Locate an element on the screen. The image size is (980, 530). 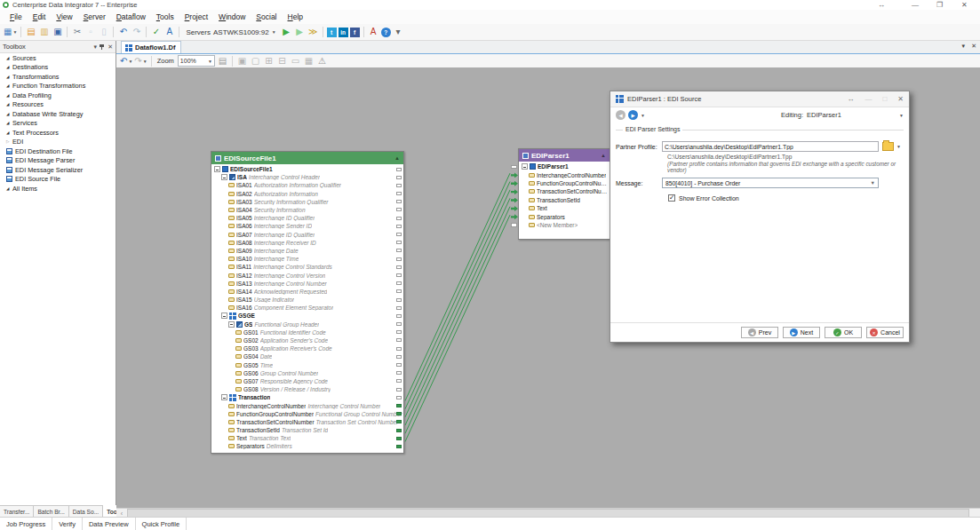
node-header: EDISourceFile1 ▲ is located at coordinates (307, 158).